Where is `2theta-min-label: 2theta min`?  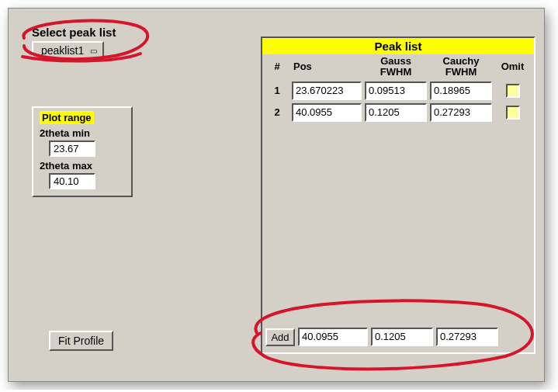
2theta-min-label: 2theta min is located at coordinates (82, 134).